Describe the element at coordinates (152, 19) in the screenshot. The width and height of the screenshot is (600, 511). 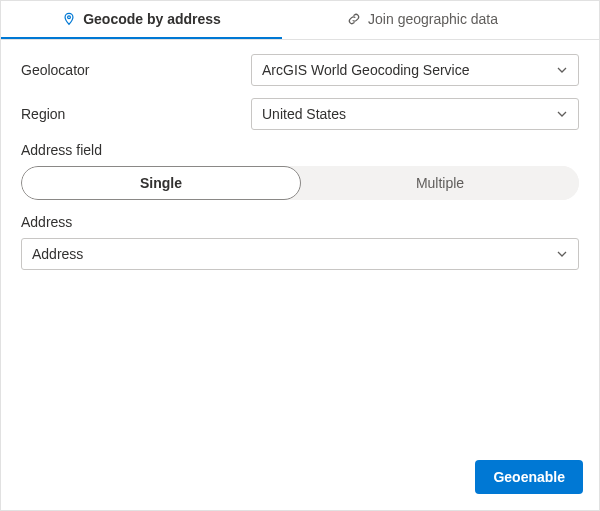
I see `tab-label: Geocode by address` at that location.